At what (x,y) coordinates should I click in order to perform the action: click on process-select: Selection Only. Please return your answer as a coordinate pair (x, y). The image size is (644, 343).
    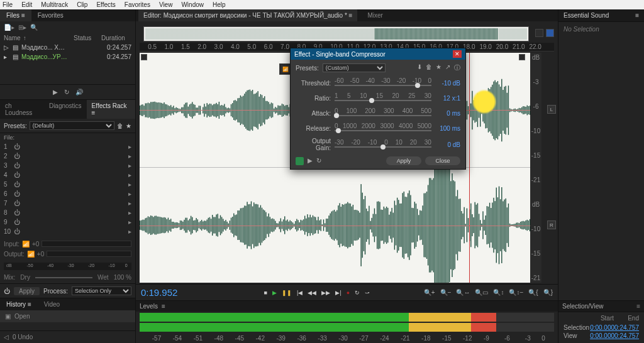
    Looking at the image, I should click on (102, 291).